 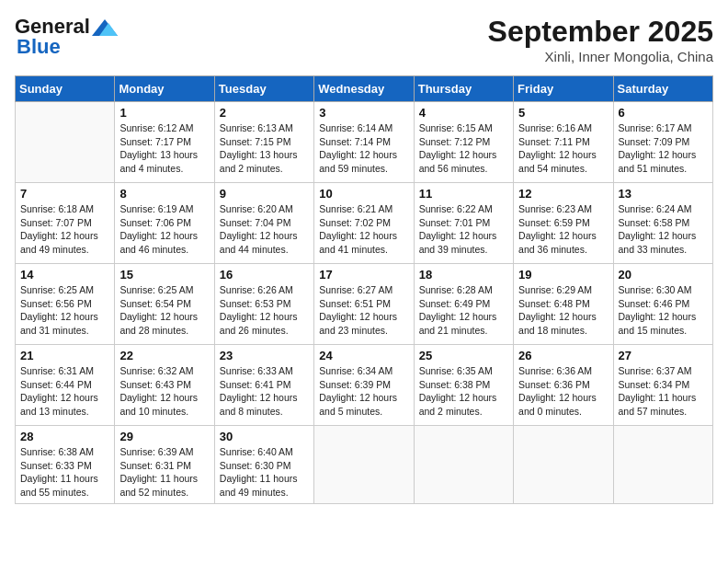 I want to click on calendar-cell: 10Sunrise: 6:21 AMSunset: 7:02 PMDayligh…, so click(x=364, y=224).